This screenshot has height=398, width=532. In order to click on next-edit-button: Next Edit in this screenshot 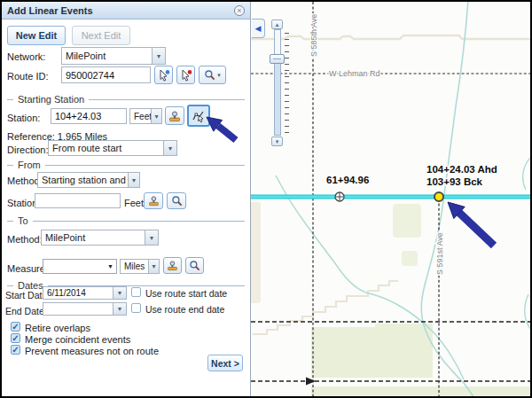, I will do `click(101, 35)`.